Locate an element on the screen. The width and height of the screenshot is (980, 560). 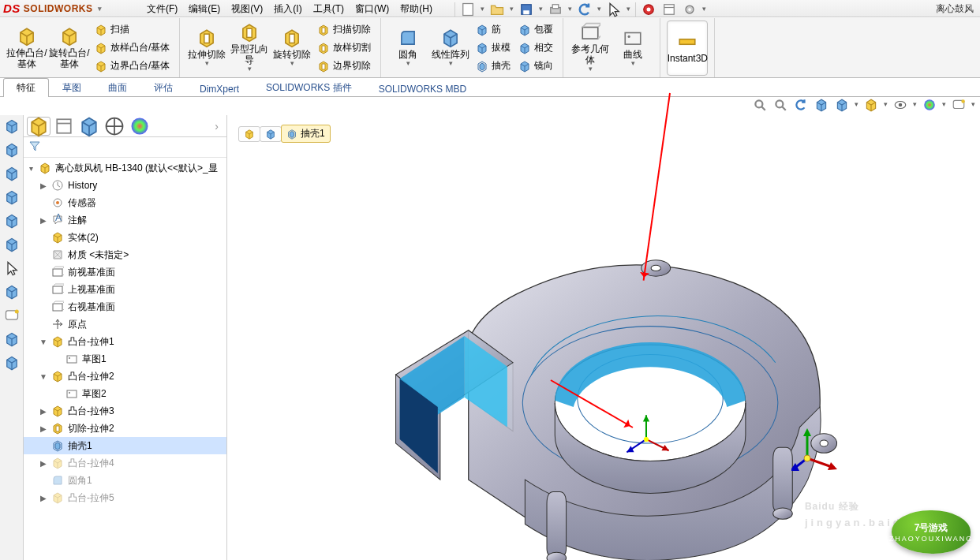
panel-collapse-icon: › is located at coordinates (216, 126).